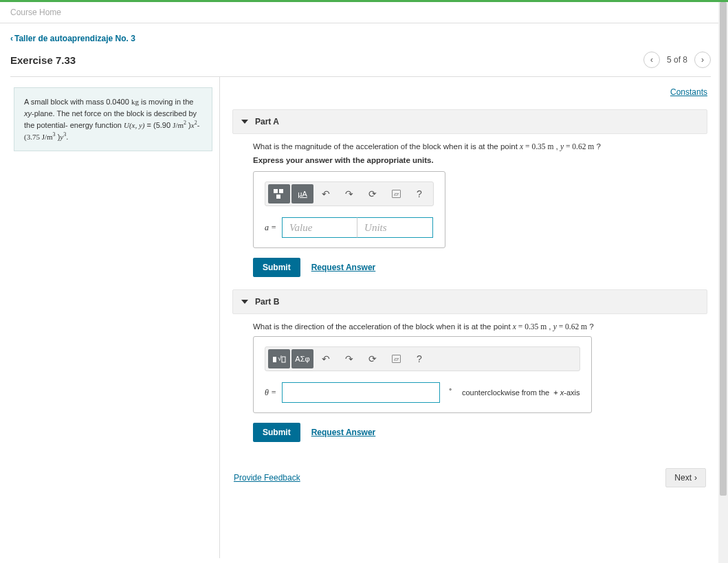 This screenshot has width=728, height=563. I want to click on provide-feedback-link: Provide Feedback, so click(267, 478).